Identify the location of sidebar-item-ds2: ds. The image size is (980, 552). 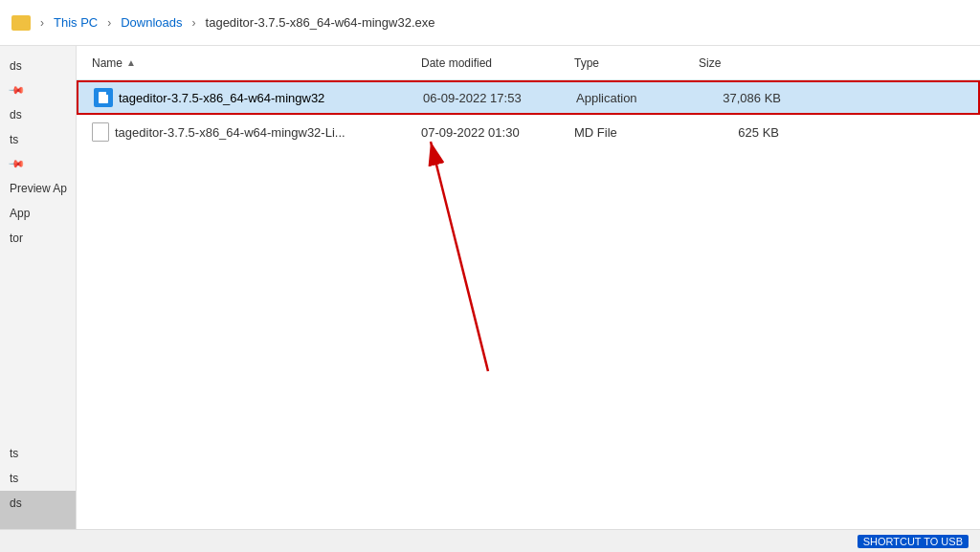
(38, 115).